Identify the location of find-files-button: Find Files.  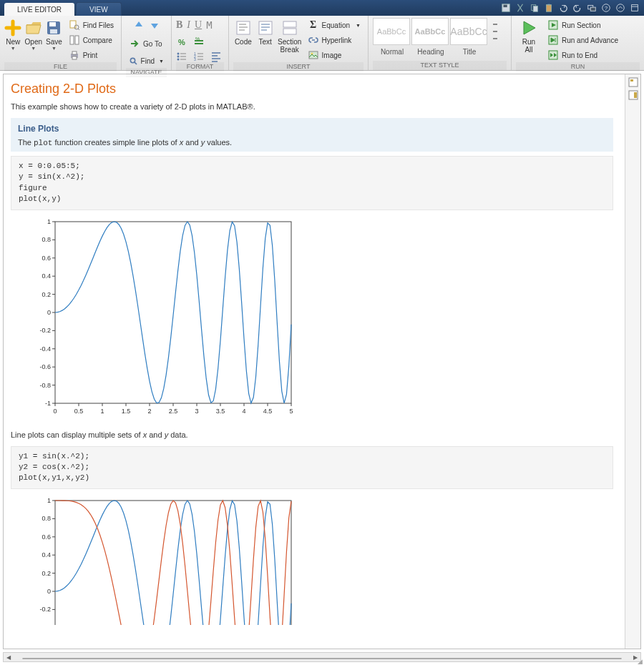
(92, 25).